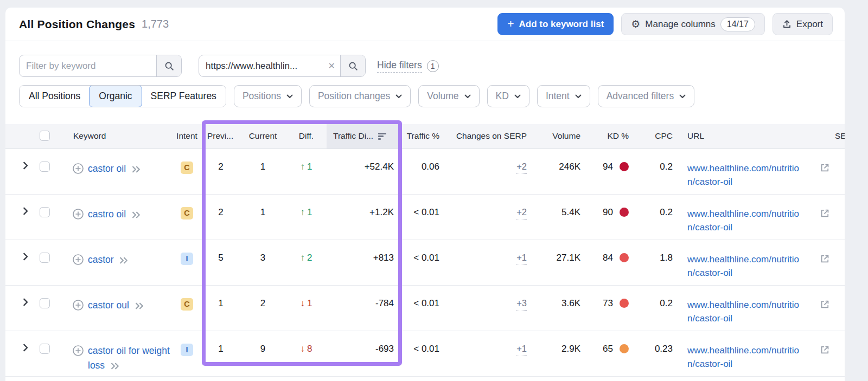 The height and width of the screenshot is (381, 868). What do you see at coordinates (303, 349) in the screenshot?
I see `position-diff-arrow-icon: ↓` at bounding box center [303, 349].